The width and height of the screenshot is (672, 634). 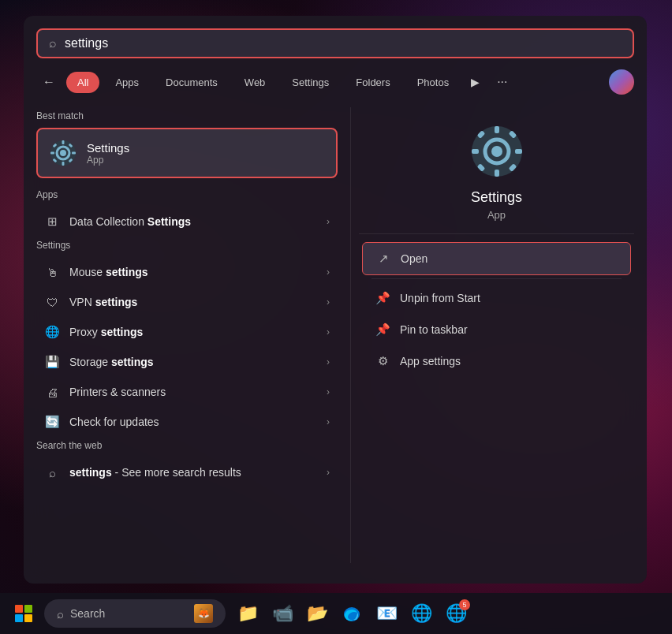 I want to click on chrome-notification-badge: 5, so click(x=465, y=605).